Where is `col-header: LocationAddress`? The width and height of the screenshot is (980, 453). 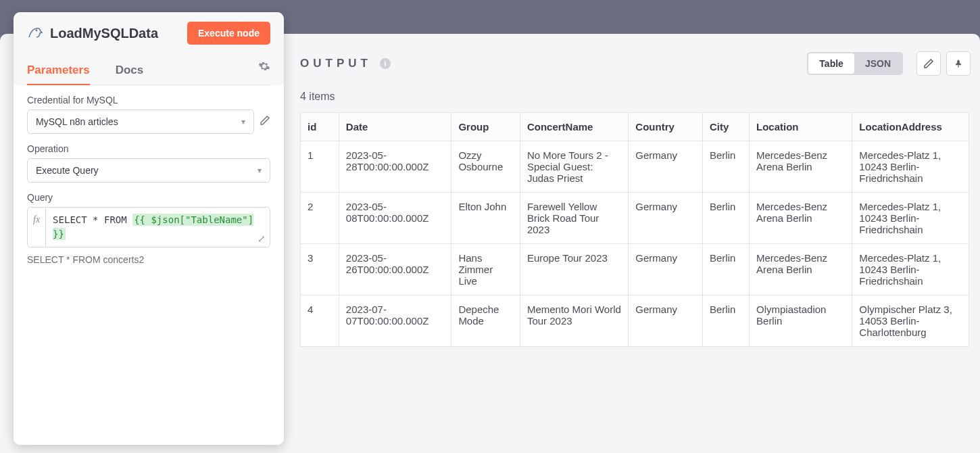
col-header: LocationAddress is located at coordinates (911, 127).